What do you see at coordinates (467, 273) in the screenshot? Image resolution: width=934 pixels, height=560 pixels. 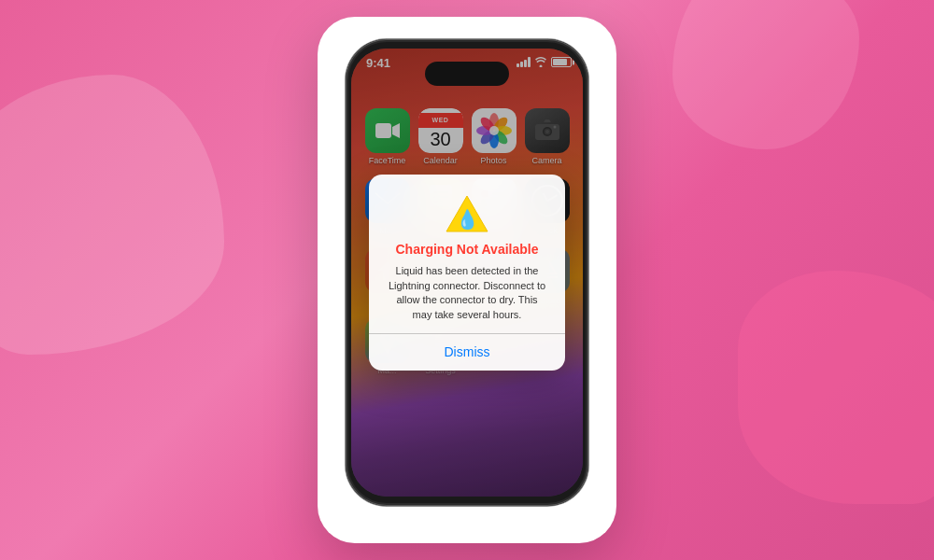 I see `alert-dialog: 💧 Charging Not Available Liquid has been…` at bounding box center [467, 273].